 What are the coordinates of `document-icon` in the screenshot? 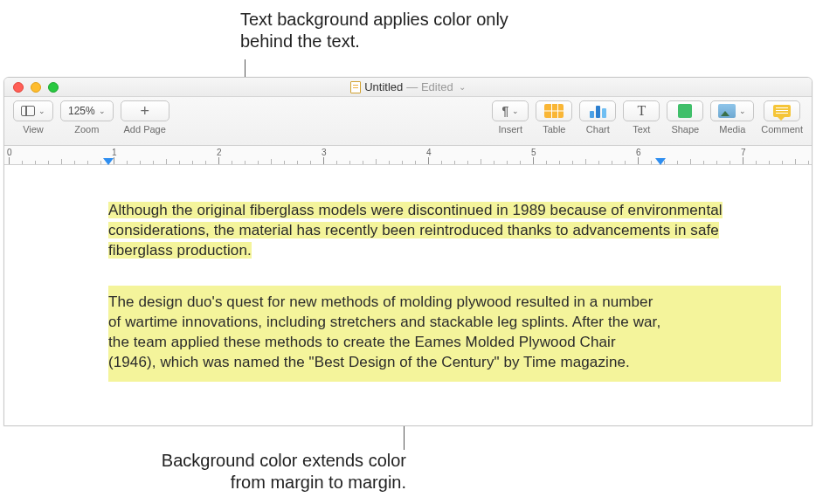 It's located at (356, 87).